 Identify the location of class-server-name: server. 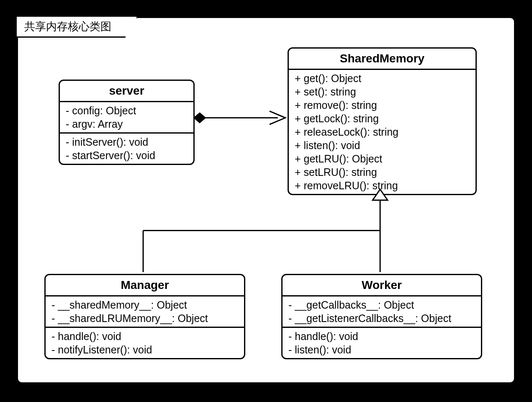
(126, 91).